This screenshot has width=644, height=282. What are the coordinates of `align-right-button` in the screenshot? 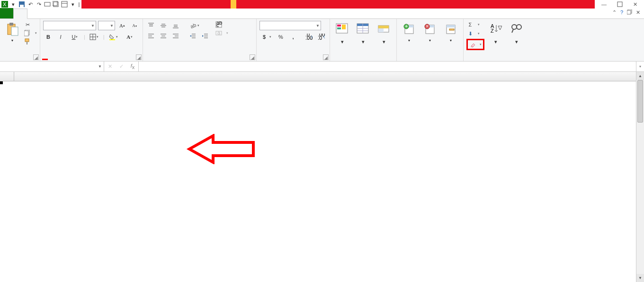 It's located at (176, 36).